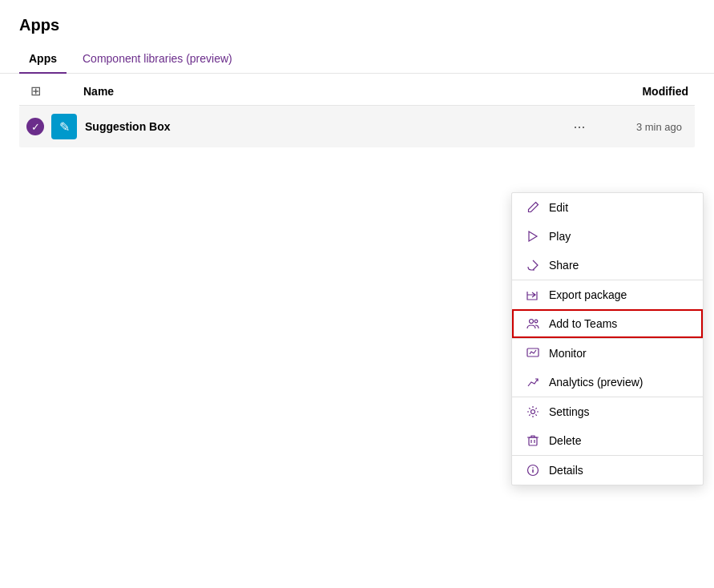  I want to click on details-icon, so click(533, 470).